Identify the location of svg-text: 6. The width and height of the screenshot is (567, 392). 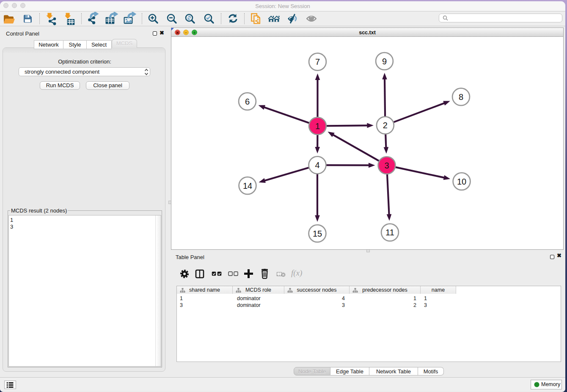
(247, 102).